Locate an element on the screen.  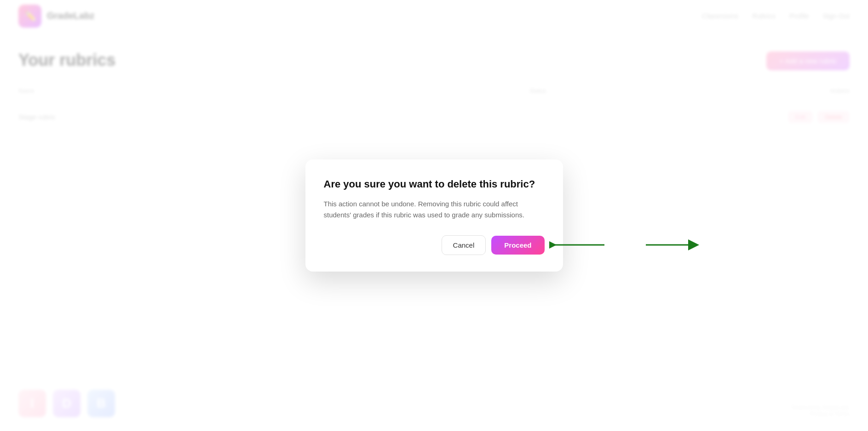
delete-dialog: Are you sure you want to delete this rub… is located at coordinates (434, 216).